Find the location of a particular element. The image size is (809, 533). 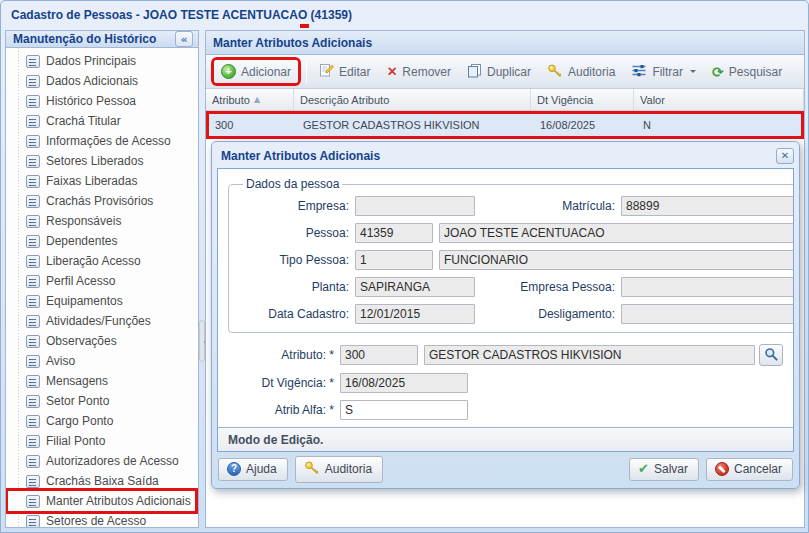

sidebar-item-cargo-ponto: Cargo Ponto is located at coordinates (102, 421).